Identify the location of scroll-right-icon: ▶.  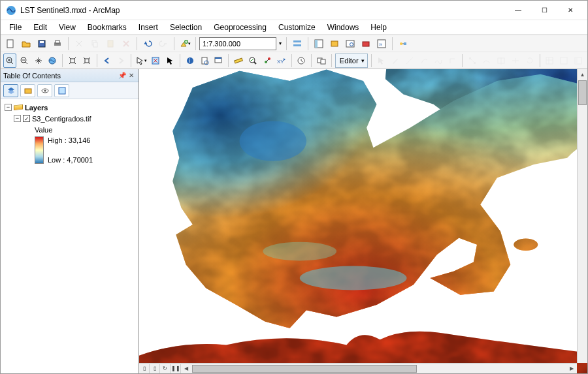
(572, 368).